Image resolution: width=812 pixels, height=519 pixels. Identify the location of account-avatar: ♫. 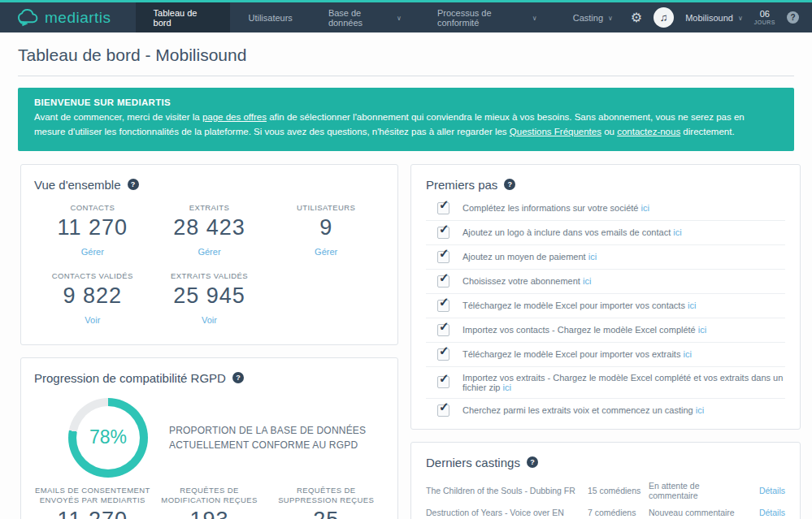
(663, 18).